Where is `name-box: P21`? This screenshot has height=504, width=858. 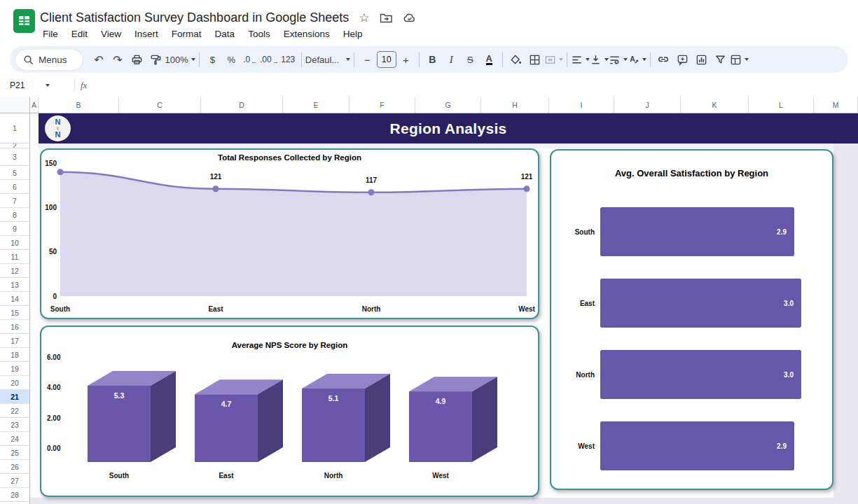 name-box: P21 is located at coordinates (34, 85).